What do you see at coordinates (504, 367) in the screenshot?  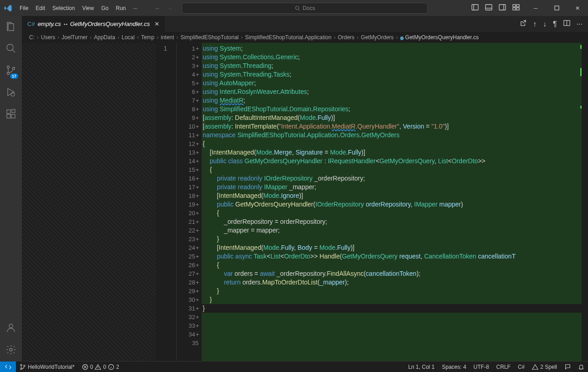 I see `eol-status: CRLF` at bounding box center [504, 367].